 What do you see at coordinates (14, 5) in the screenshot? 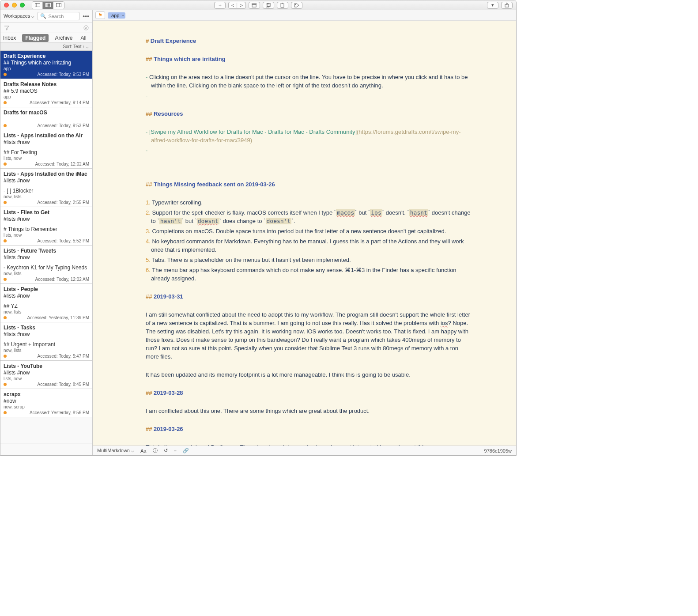
I see `minimize-window-button` at bounding box center [14, 5].